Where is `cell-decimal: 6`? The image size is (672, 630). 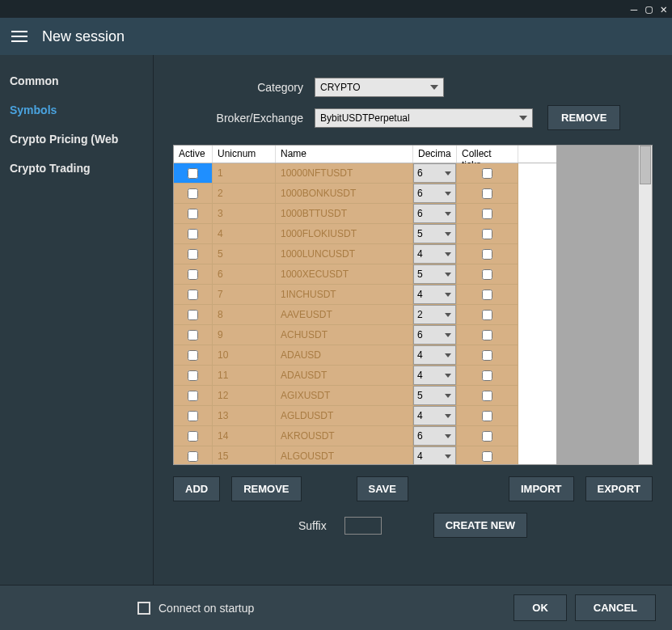
cell-decimal: 6 is located at coordinates (435, 214).